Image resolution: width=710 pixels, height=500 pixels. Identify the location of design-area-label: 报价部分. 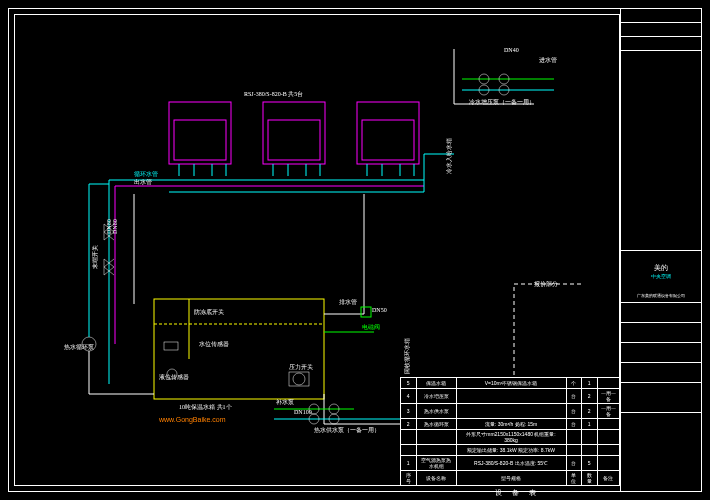
(546, 284).